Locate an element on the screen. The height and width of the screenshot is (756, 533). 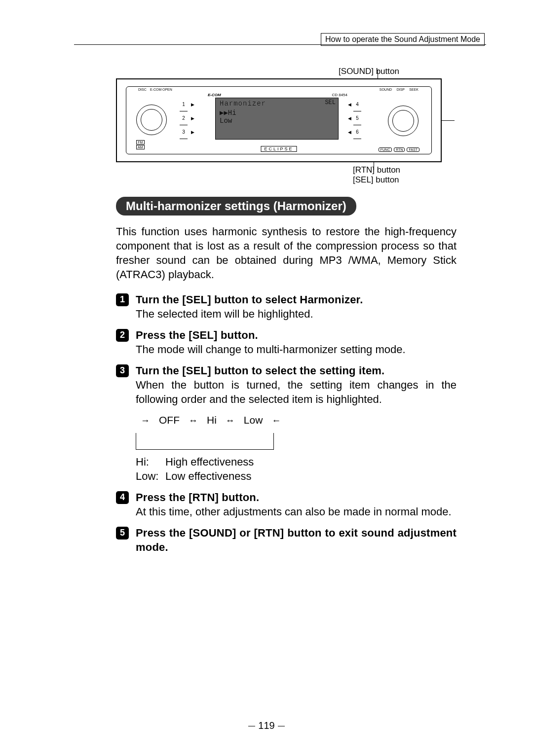
rtn-button: RTN is located at coordinates (399, 150).